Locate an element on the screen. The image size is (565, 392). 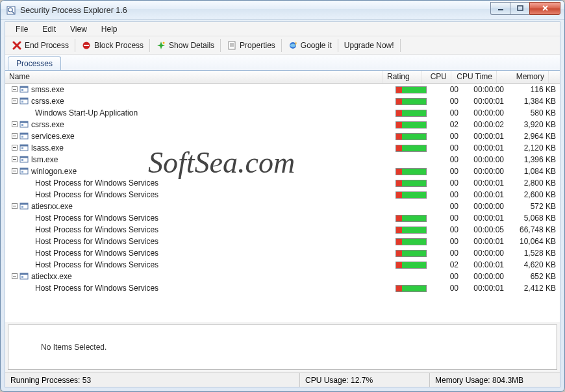
memory-cell: 2,964 KB is located at coordinates (534, 136).